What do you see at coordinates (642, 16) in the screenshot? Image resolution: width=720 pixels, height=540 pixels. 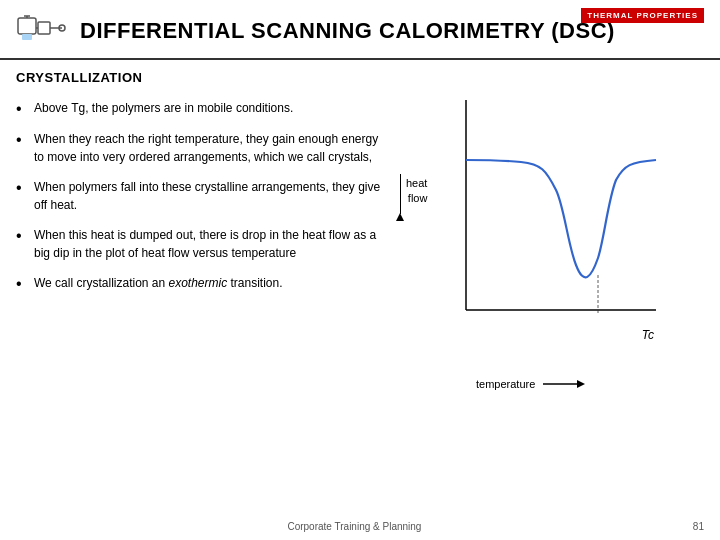 I see `thermal-badge: THERMAL PROPERTIES` at bounding box center [642, 16].